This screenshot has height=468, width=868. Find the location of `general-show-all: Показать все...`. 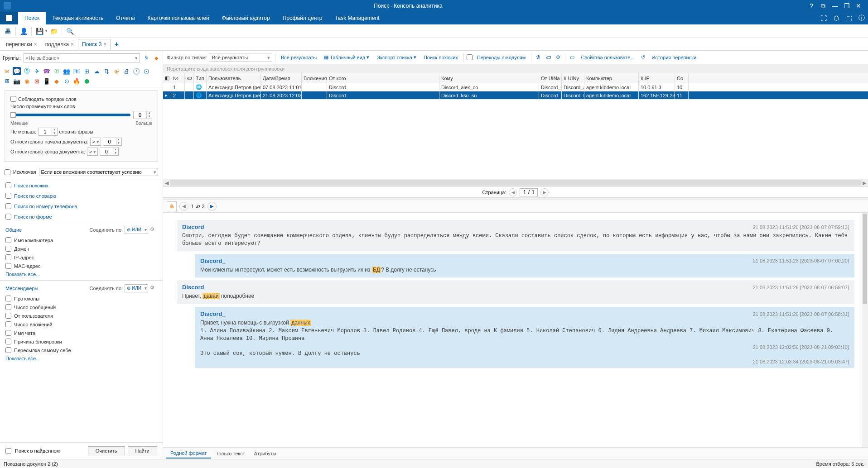

general-show-all: Показать все... is located at coordinates (82, 274).